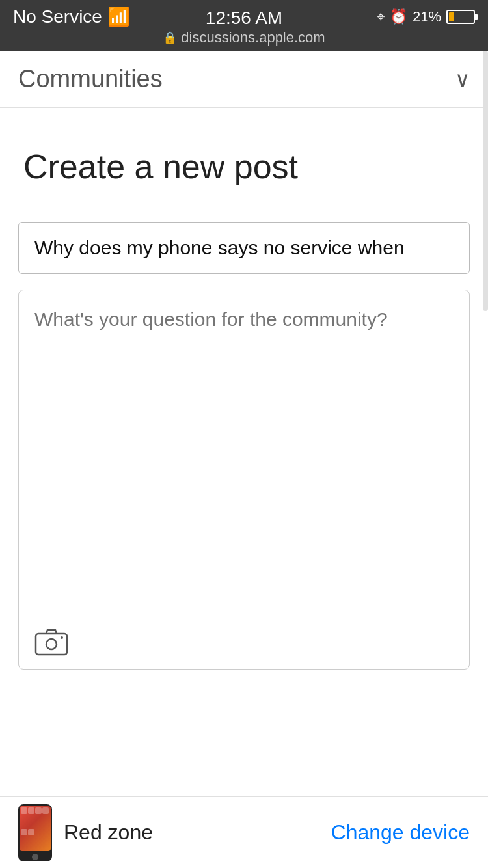 Image resolution: width=488 pixels, height=868 pixels. What do you see at coordinates (90, 79) in the screenshot?
I see `nav-title: Communities` at bounding box center [90, 79].